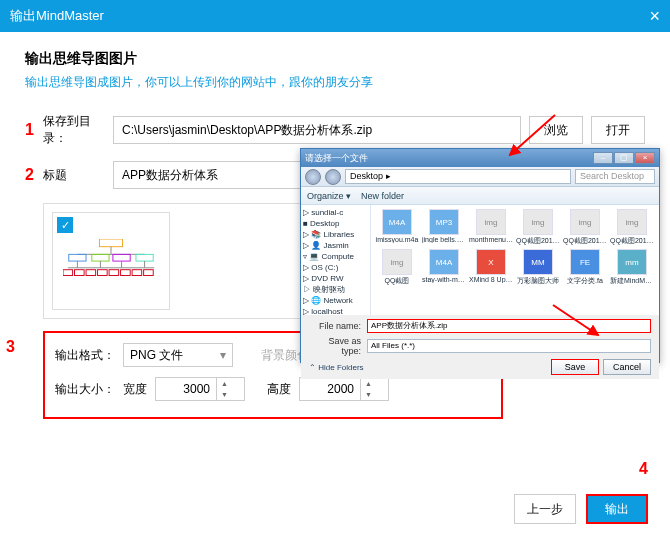  What do you see at coordinates (313, 177) in the screenshot?
I see `back-icon` at bounding box center [313, 177].